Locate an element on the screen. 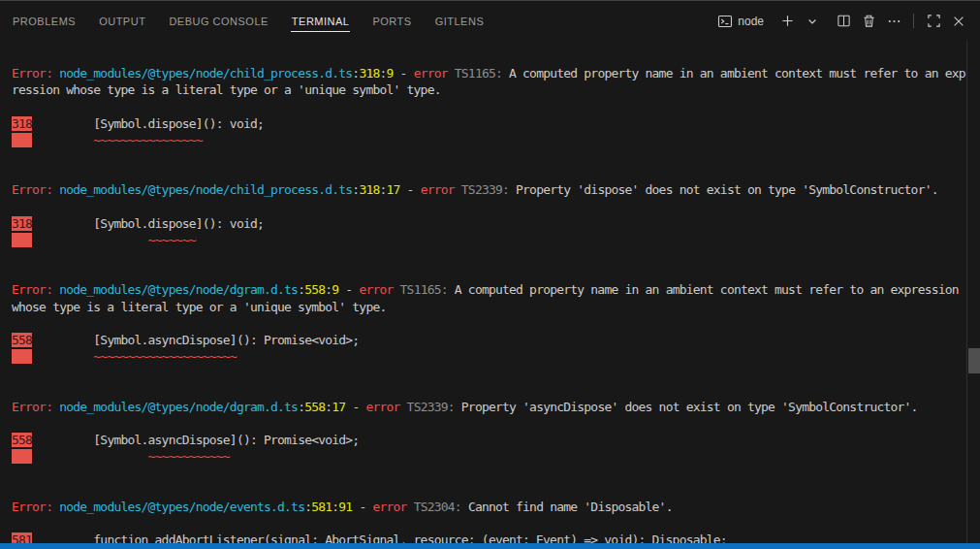  terminal-line: whose type is a literal type or a 'uniqu… is located at coordinates (490, 307).